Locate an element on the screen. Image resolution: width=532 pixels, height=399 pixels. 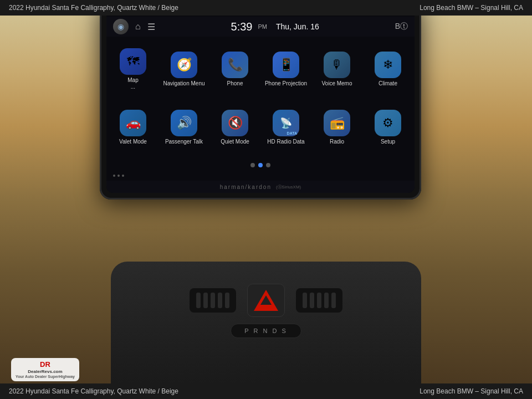
screen-topbar: ◉ ⌂ ☰ 5:39 PM Thu, Jun. 16 Bⓣ is located at coordinates (260, 27).